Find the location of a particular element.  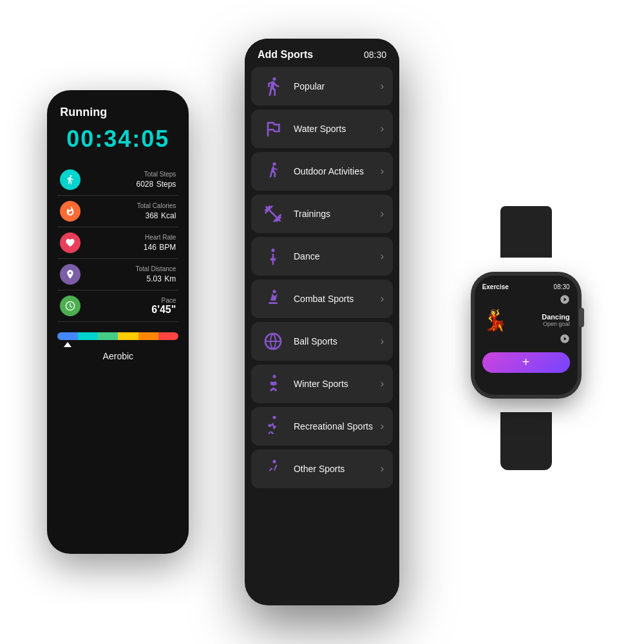

steps-label: Total Steps is located at coordinates (131, 174).